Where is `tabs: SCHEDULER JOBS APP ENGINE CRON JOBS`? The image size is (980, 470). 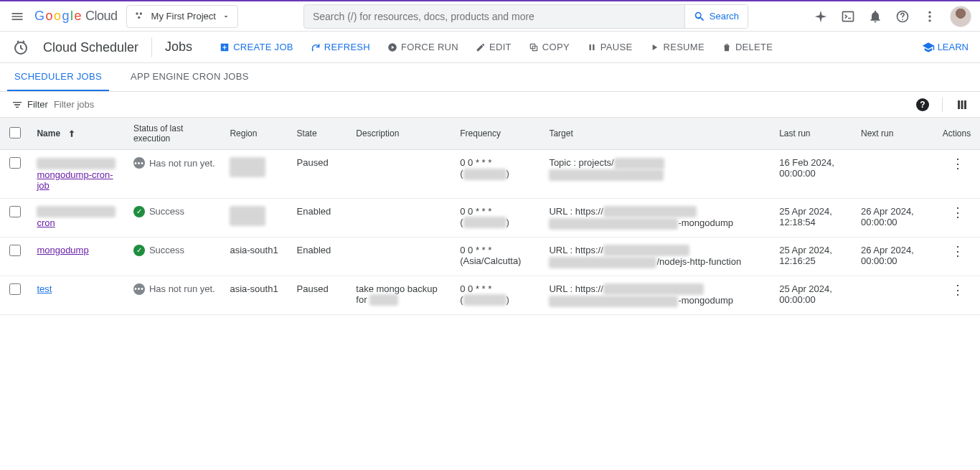 tabs: SCHEDULER JOBS APP ENGINE CRON JOBS is located at coordinates (490, 77).